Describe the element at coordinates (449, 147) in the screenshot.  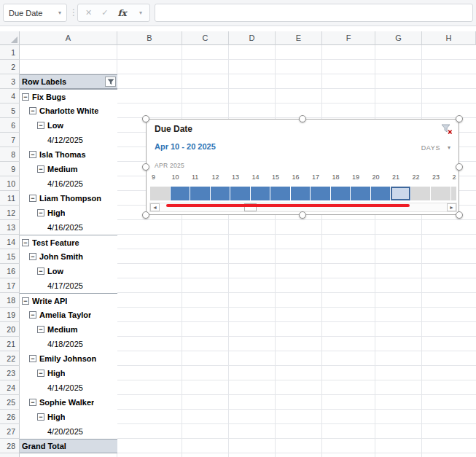
I see `chevron-down-icon: ▾` at that location.